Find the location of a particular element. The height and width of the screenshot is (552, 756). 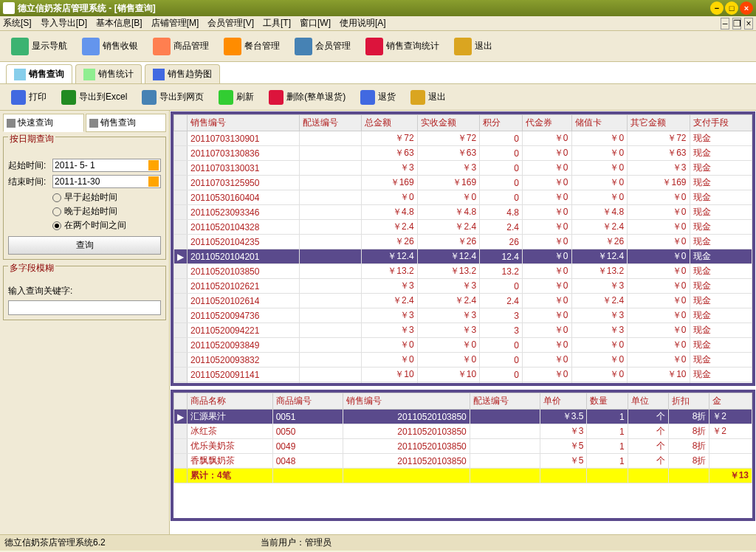

cell: 0 is located at coordinates (501, 360).